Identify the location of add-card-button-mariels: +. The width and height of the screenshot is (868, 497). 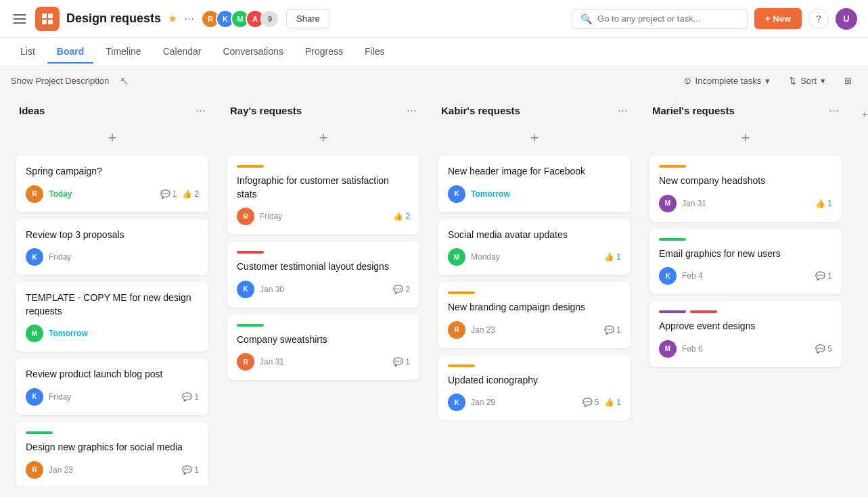
(746, 138).